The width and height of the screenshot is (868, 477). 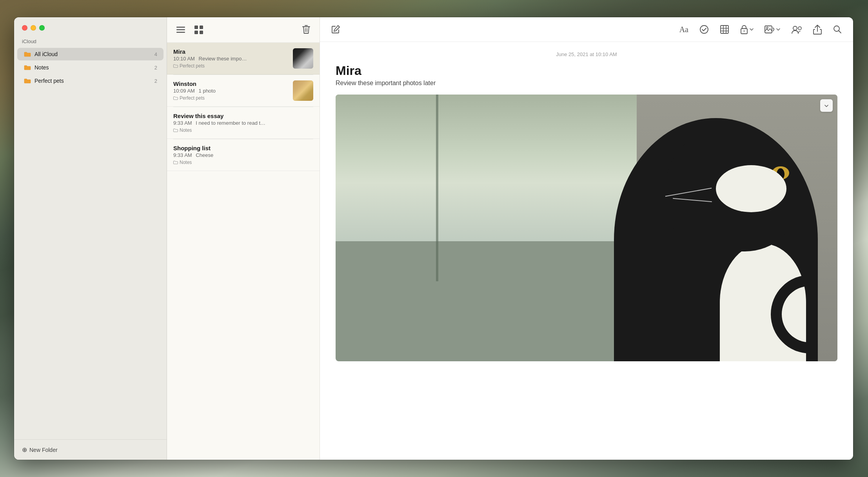 I want to click on note-list-toolbar, so click(x=243, y=30).